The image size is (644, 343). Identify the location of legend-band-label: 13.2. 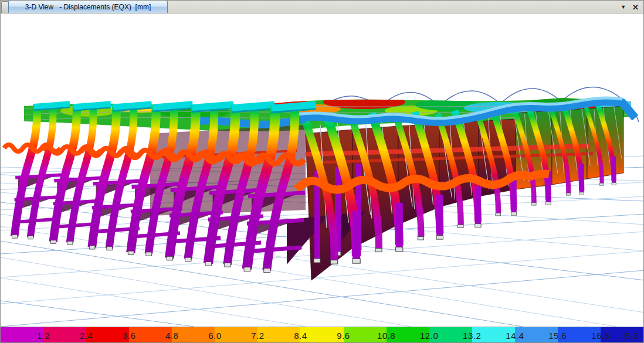
(472, 335).